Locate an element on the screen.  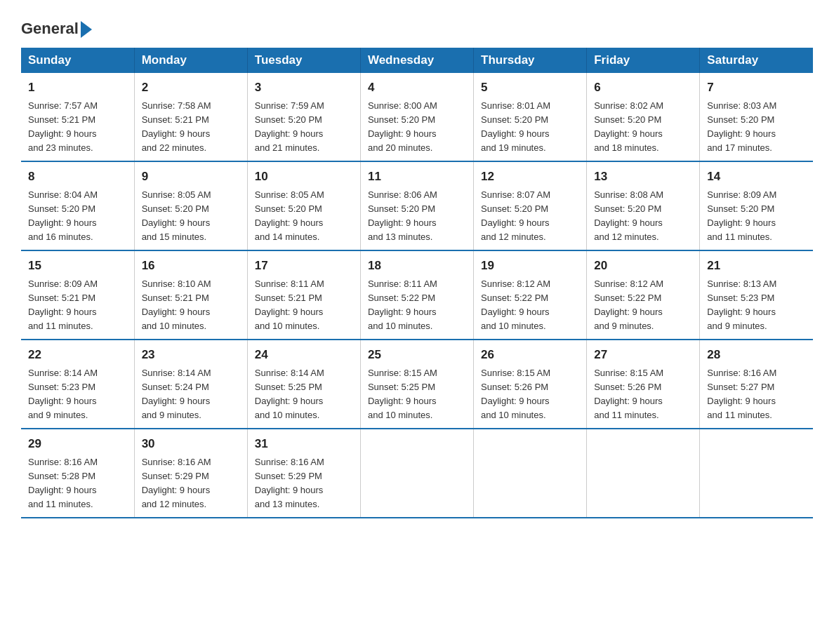
header-friday: Friday is located at coordinates (643, 60).